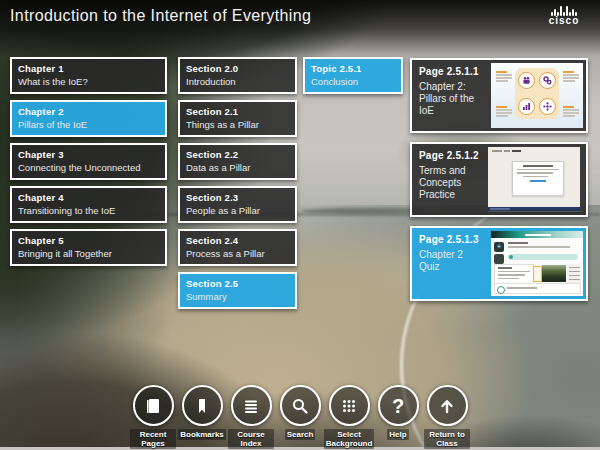 This screenshot has width=600, height=450. What do you see at coordinates (499, 247) in the screenshot?
I see `quiz-add-icon: +` at bounding box center [499, 247].